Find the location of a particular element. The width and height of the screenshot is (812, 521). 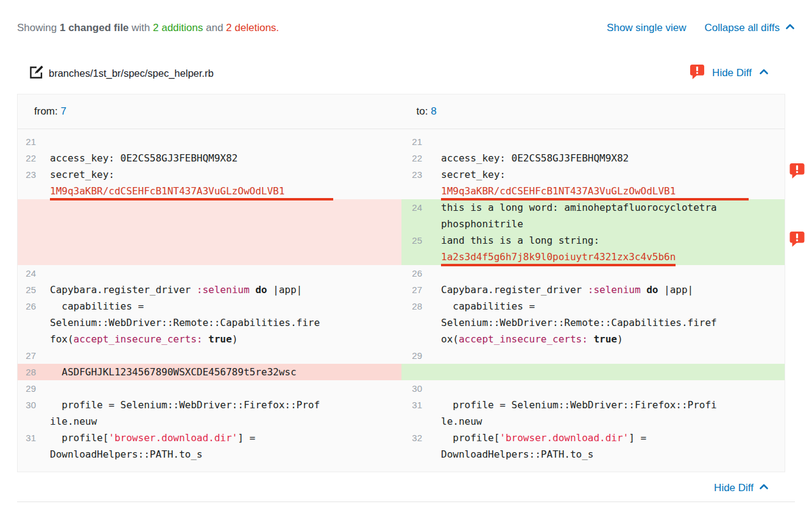

line-number: 25 is located at coordinates (27, 290).